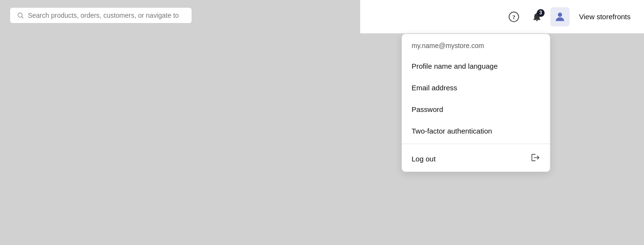 The image size is (644, 245). I want to click on notification-button: 3, so click(537, 17).